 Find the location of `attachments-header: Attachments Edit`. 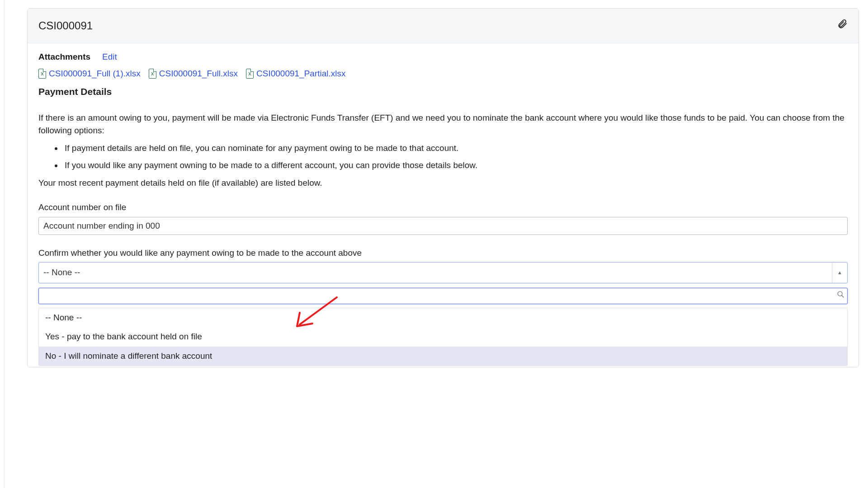

attachments-header: Attachments Edit is located at coordinates (443, 57).